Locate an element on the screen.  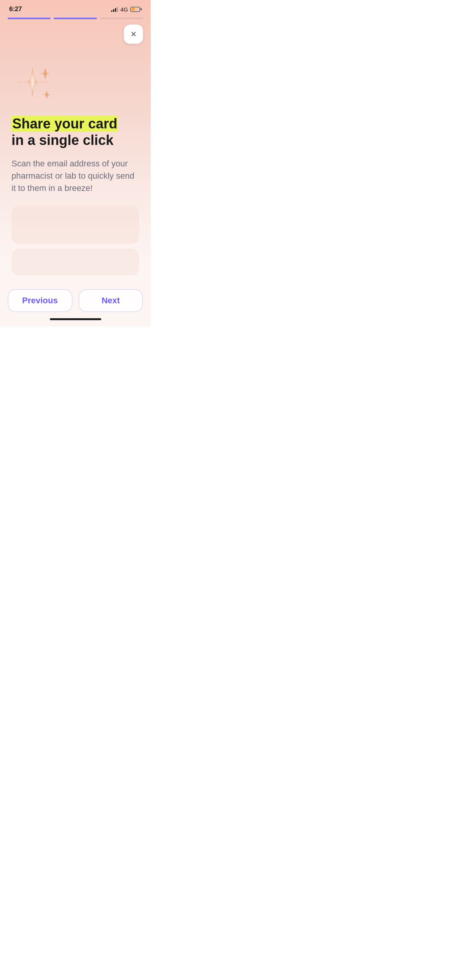
status-icons: 4G is located at coordinates (127, 9).